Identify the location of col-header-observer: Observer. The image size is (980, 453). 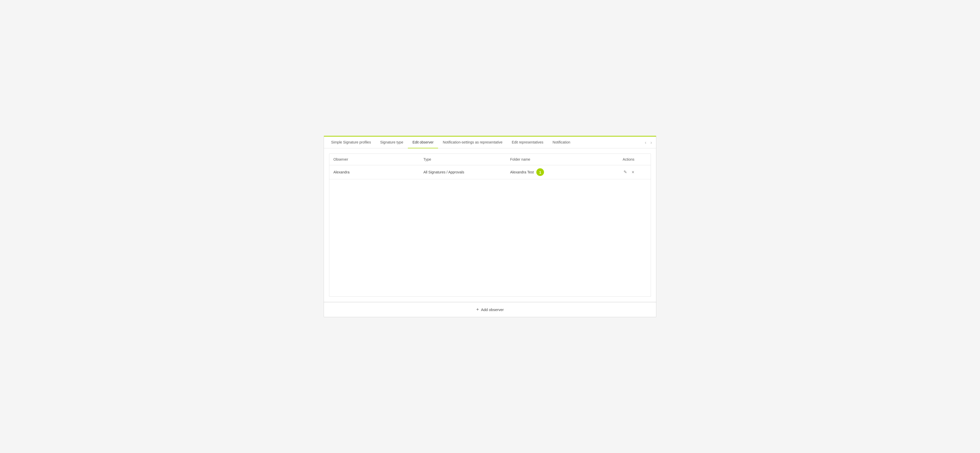
(374, 159).